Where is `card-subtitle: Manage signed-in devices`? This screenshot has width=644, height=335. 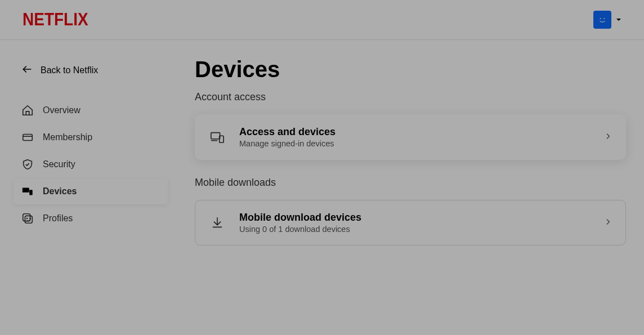 card-subtitle: Manage signed-in devices is located at coordinates (415, 144).